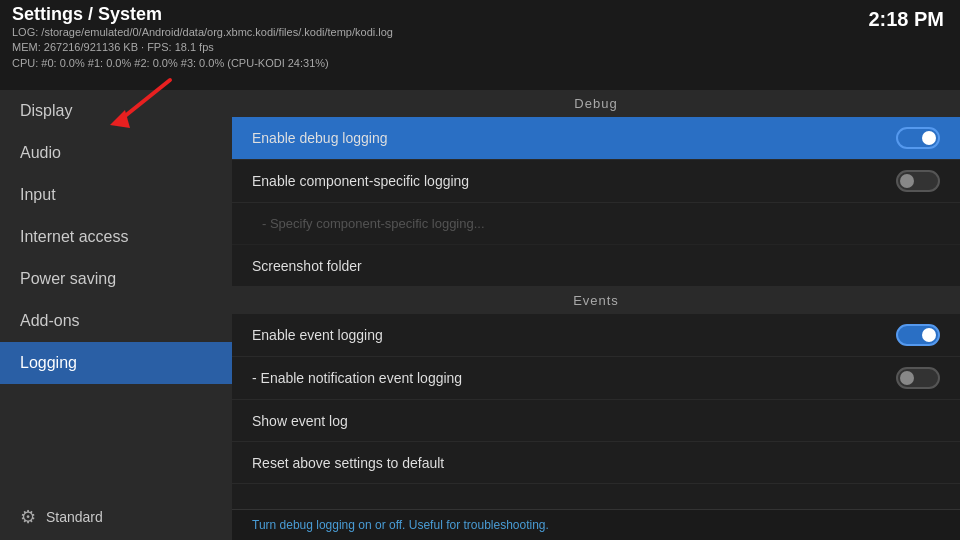 The image size is (960, 540). I want to click on setting-label-component: Enable component-specific logging, so click(360, 181).